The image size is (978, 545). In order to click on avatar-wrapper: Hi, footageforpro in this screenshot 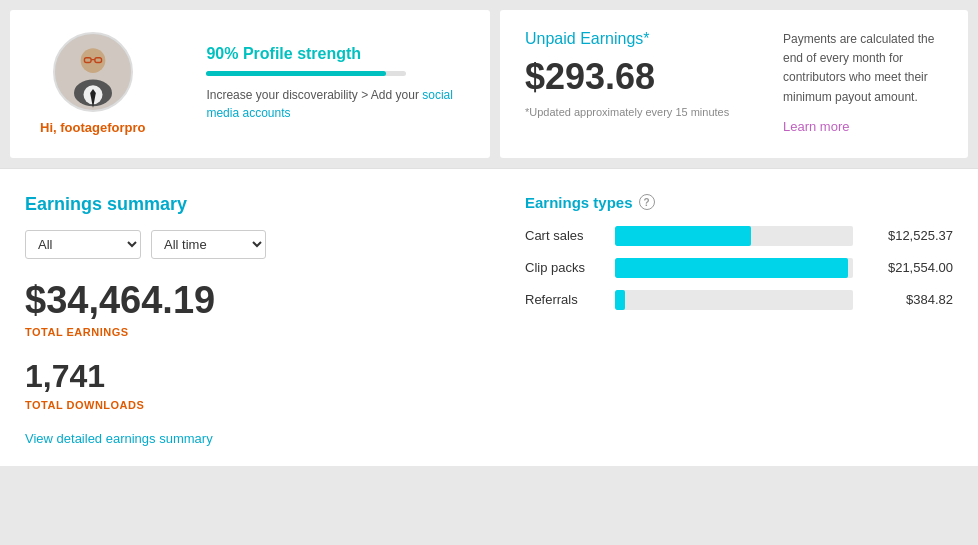, I will do `click(92, 84)`.